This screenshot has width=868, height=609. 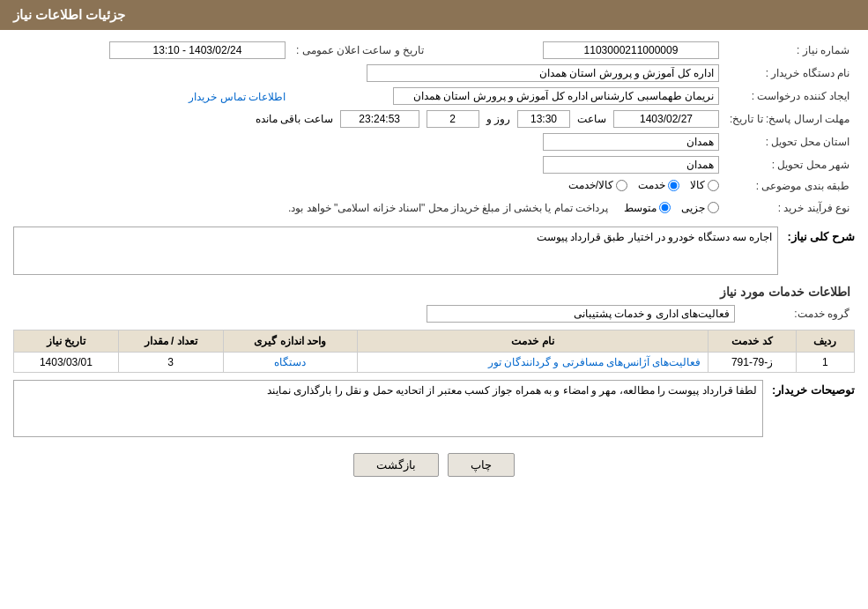 I want to click on purchase-type-label: نوع فرآیند خرید :, so click(x=790, y=208).